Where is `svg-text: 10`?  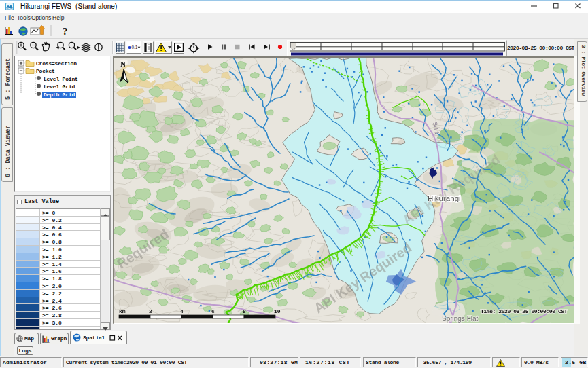 svg-text: 10 is located at coordinates (277, 311).